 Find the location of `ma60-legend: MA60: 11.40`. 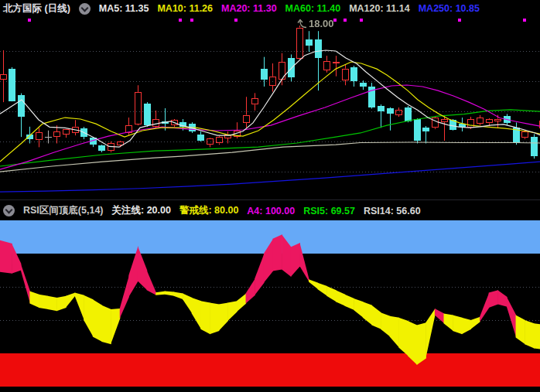

ma60-legend: MA60: 11.40 is located at coordinates (313, 9).